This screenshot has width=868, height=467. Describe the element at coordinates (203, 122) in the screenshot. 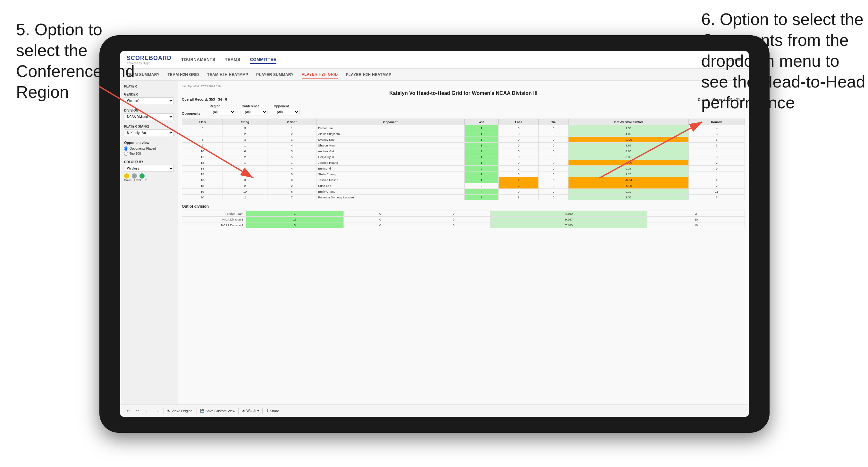

I see `col-div: # Div` at that location.